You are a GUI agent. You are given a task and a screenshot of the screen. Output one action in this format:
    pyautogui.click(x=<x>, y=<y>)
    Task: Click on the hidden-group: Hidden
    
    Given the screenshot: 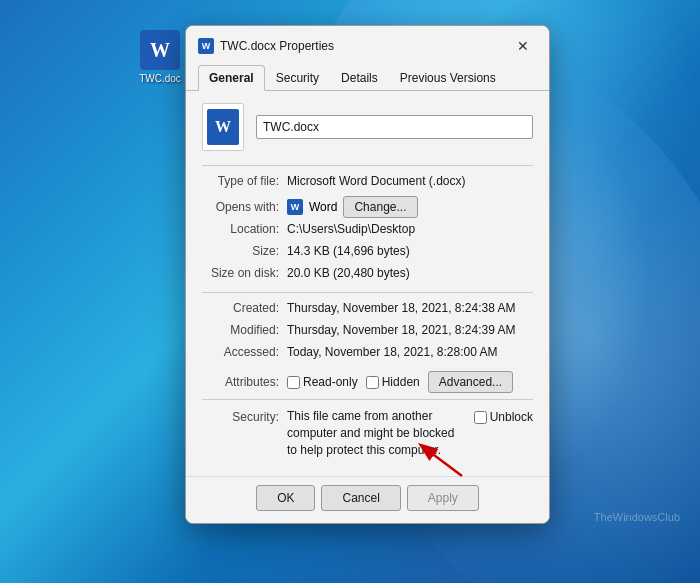 What is the action you would take?
    pyautogui.click(x=393, y=382)
    